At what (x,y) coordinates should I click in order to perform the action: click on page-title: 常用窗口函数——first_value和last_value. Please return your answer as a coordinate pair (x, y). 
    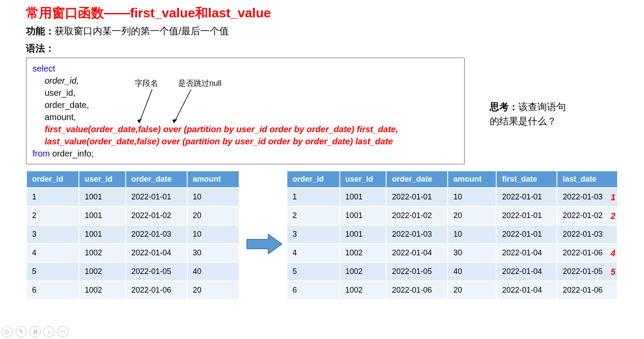
    Looking at the image, I should click on (322, 13).